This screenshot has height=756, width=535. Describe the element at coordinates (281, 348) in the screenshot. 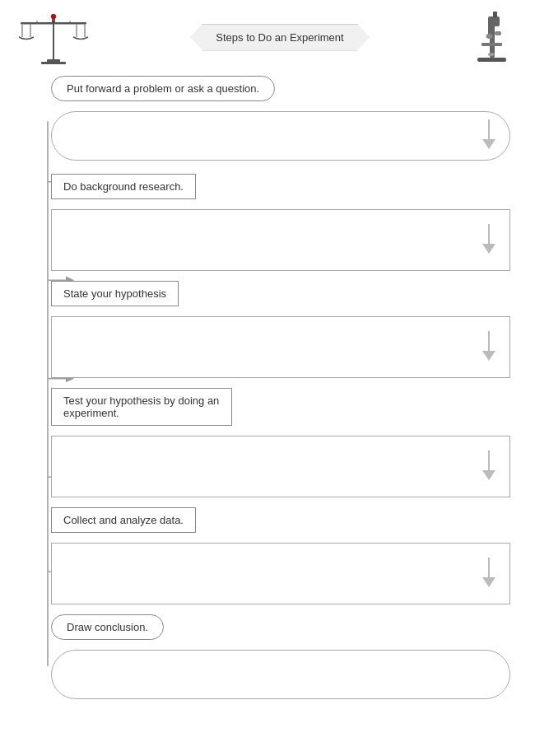

I see `step3-input` at that location.